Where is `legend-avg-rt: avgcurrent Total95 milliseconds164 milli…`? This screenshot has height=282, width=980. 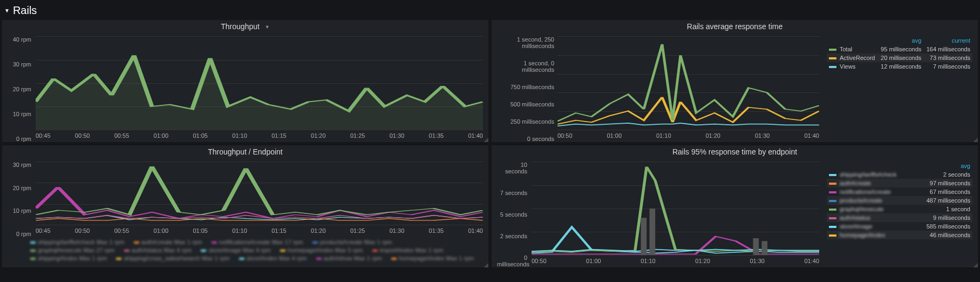 legend-avg-rt: avgcurrent Total95 milliseconds164 milli… is located at coordinates (901, 88).